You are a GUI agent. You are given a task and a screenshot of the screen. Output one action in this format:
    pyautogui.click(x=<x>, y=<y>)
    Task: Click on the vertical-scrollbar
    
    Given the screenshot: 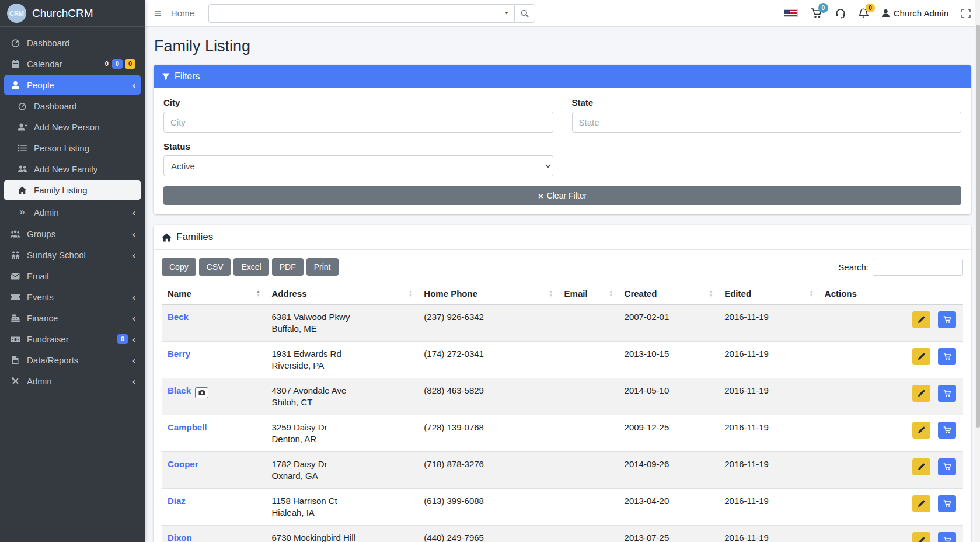 What is the action you would take?
    pyautogui.click(x=977, y=271)
    